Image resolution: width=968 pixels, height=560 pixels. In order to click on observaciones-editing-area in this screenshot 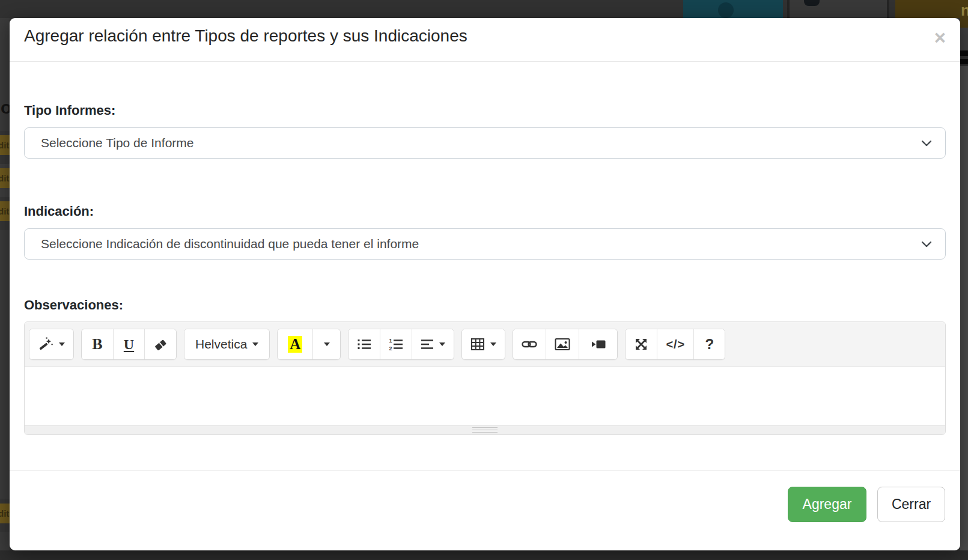, I will do `click(485, 397)`.